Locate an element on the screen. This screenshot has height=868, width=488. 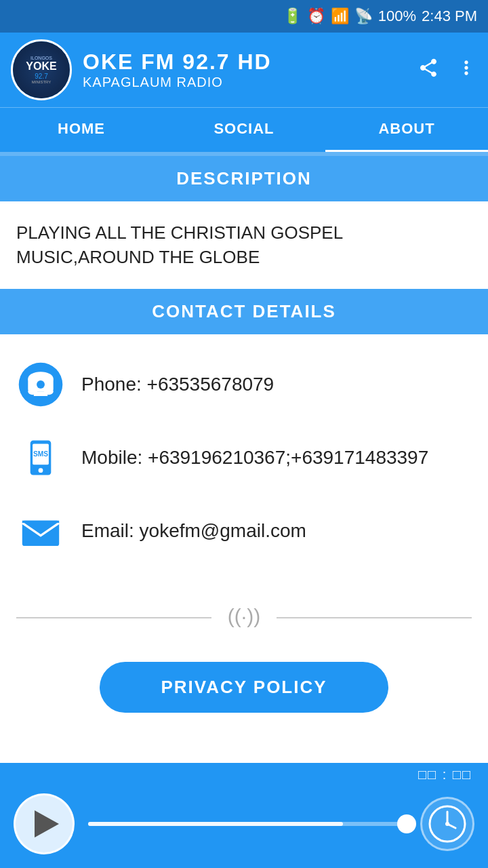
sms-icon: SMS is located at coordinates (41, 458).